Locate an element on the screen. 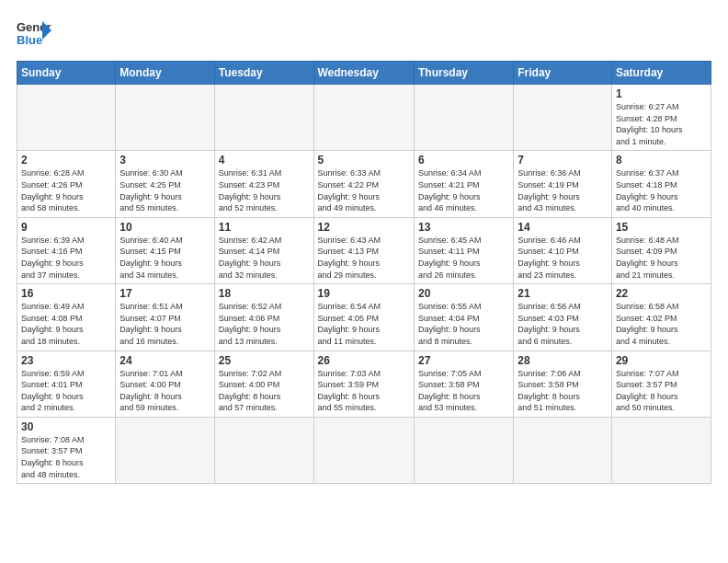 The image size is (728, 563). day-number: 5 is located at coordinates (364, 160).